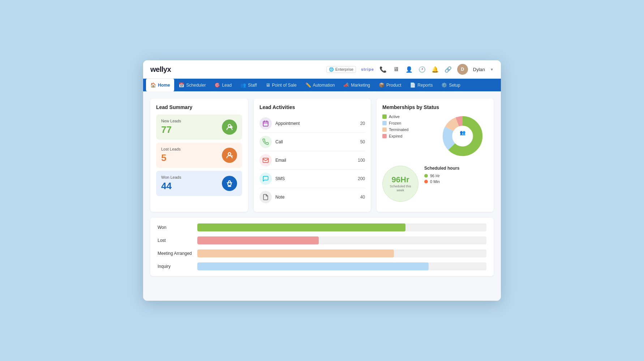 The image size is (644, 361). Describe the element at coordinates (223, 85) in the screenshot. I see `nav-item-lead: 🎯Lead` at that location.